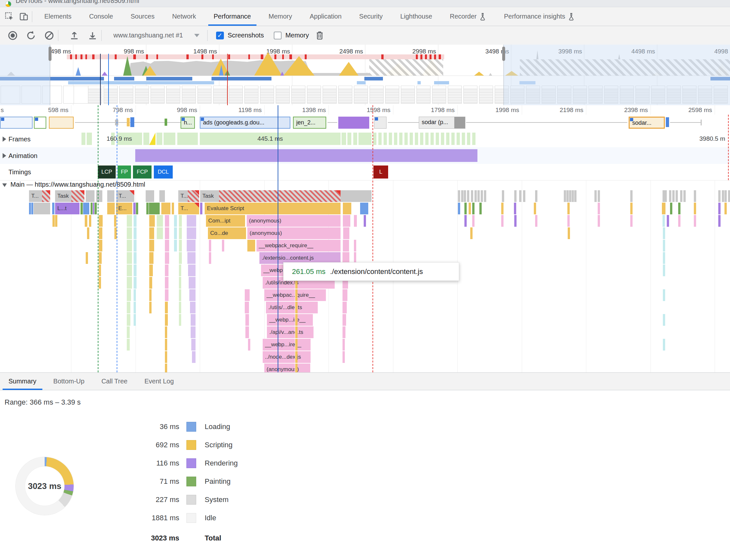  What do you see at coordinates (225, 221) in the screenshot?
I see `flame-bar: Com...ipt` at bounding box center [225, 221].